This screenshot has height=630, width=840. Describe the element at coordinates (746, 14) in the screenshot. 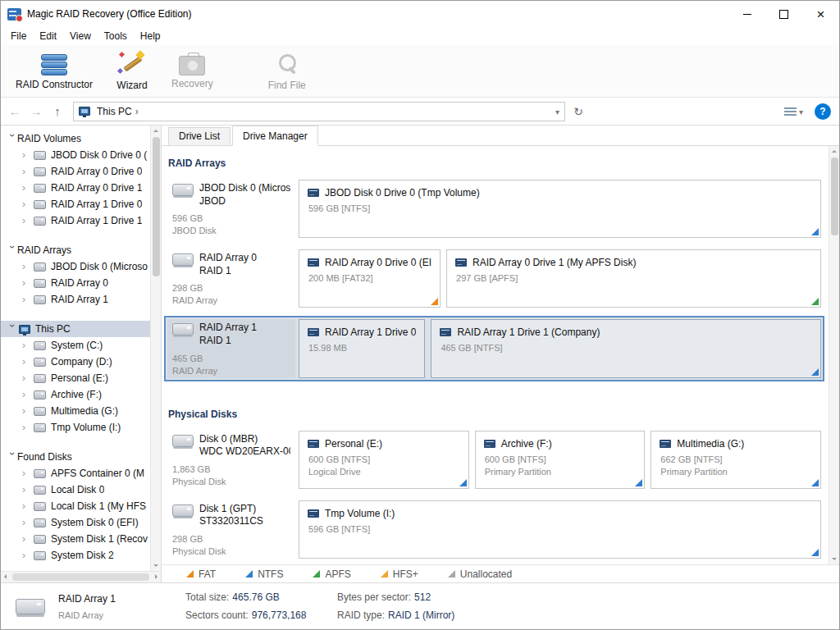

I see `minimize-button` at that location.